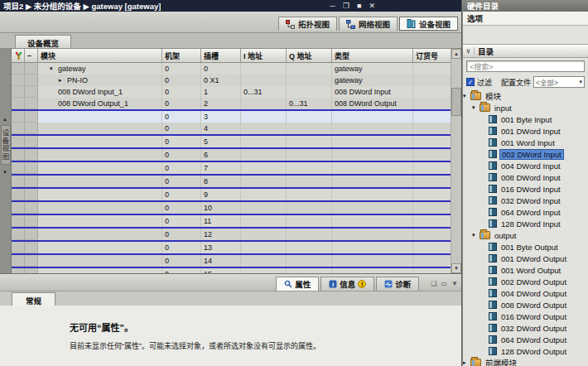  I want to click on slot-cell: 3, so click(221, 117).